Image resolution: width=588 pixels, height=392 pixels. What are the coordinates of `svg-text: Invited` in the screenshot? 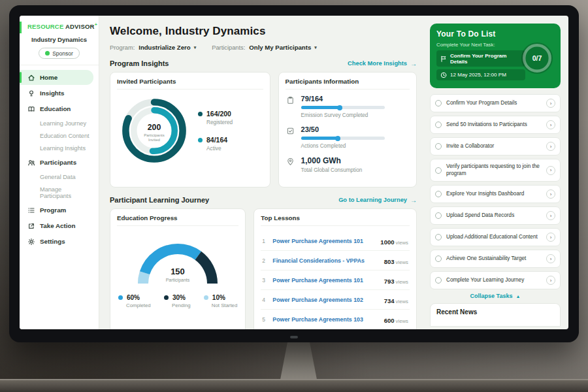 It's located at (154, 140).